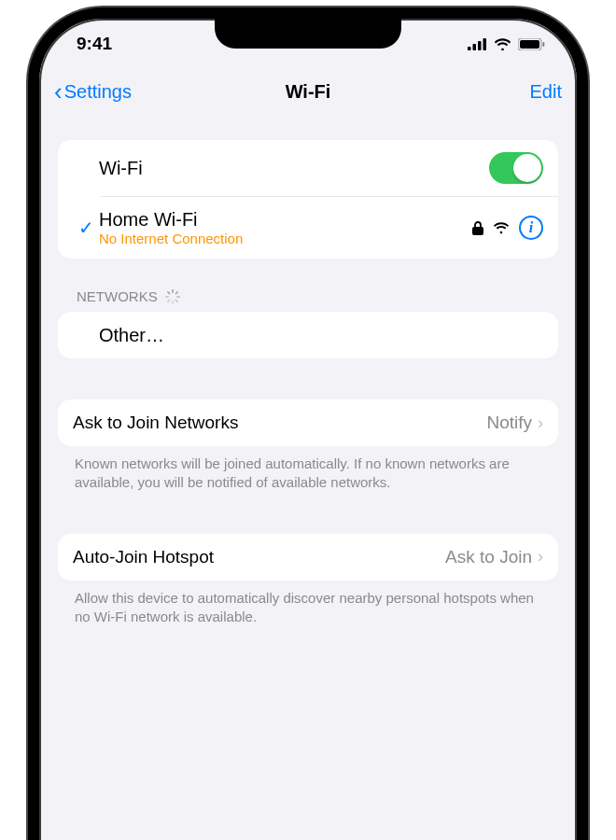  Describe the element at coordinates (516, 168) in the screenshot. I see `wifi-toggle` at that location.